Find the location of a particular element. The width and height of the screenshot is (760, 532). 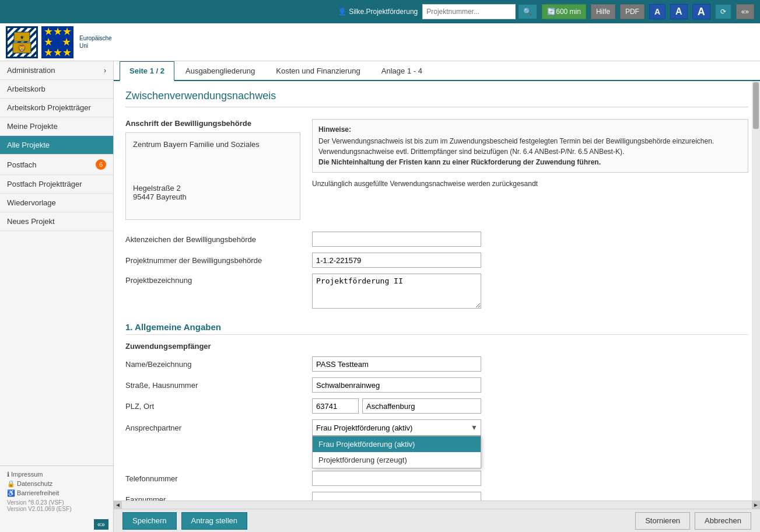

telefon-row: Telefonnummer is located at coordinates (437, 478).